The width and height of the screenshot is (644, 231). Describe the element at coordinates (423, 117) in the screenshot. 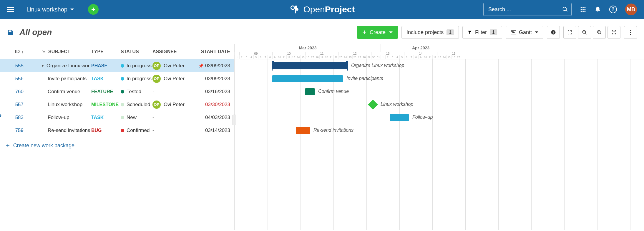

I see `gantt-bar-label: Follow-up` at that location.